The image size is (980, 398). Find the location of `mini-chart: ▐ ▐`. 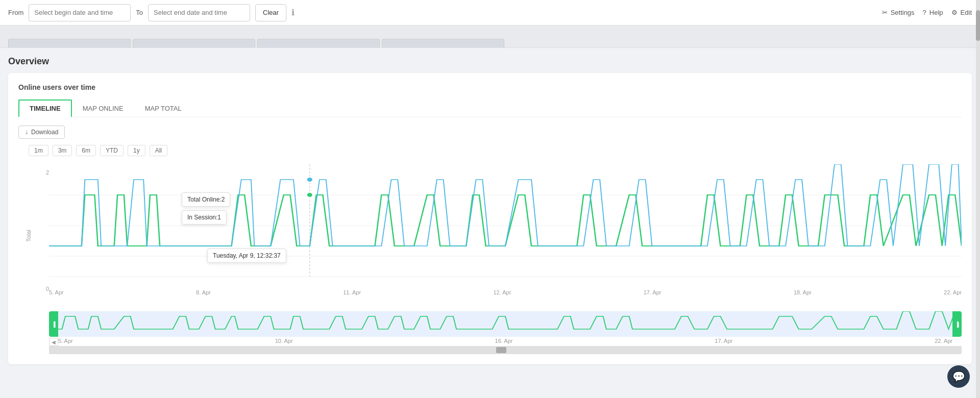

mini-chart: ▐ ▐ is located at coordinates (505, 324).